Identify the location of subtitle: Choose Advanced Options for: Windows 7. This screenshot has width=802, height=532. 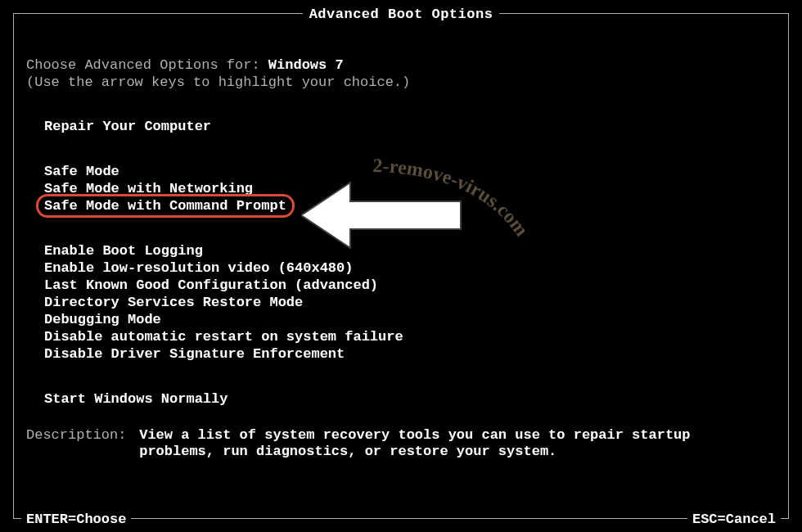
(401, 65).